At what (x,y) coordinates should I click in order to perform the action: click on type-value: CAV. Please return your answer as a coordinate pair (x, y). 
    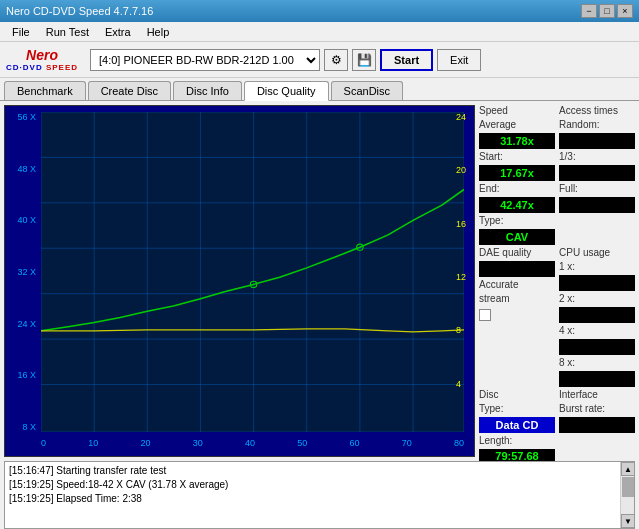
    Looking at the image, I should click on (517, 237).